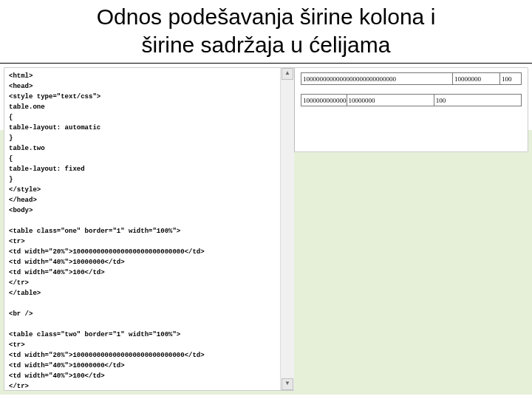 The image size is (532, 399). Describe the element at coordinates (266, 16) in the screenshot. I see `title-line-1: Odnos podešavanja širine kolona i` at that location.